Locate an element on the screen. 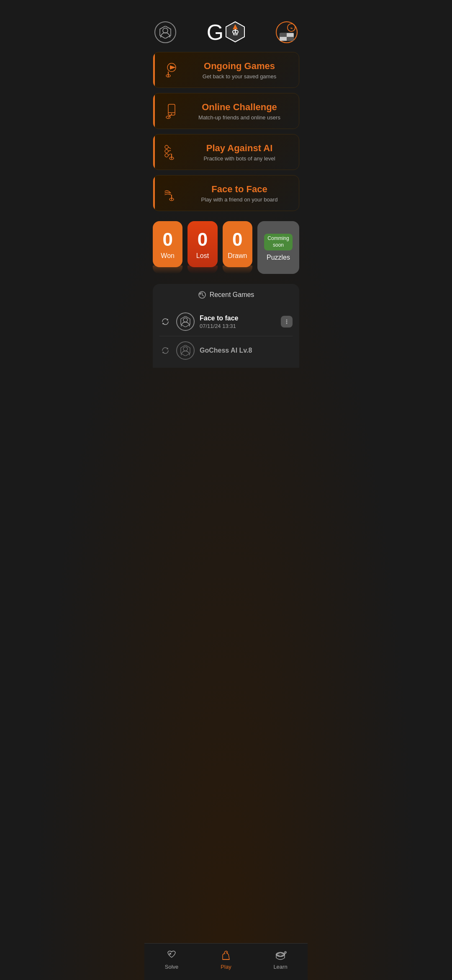 The width and height of the screenshot is (452, 980). puzzles-coming-soon: Commingsoon is located at coordinates (278, 242).